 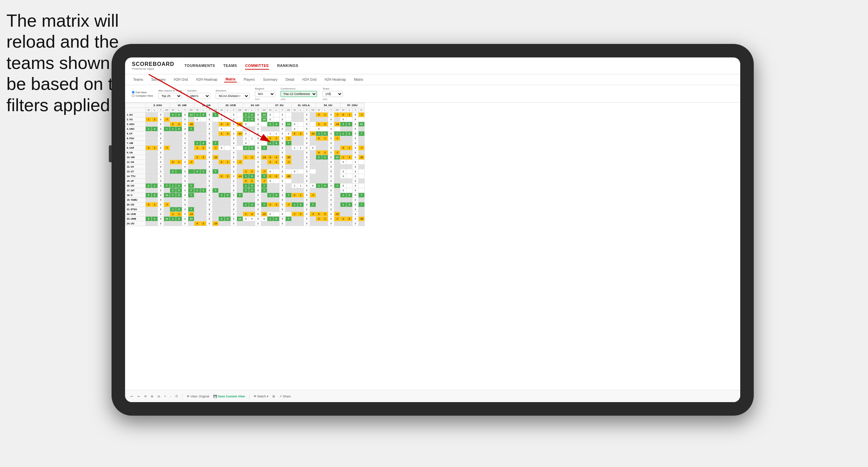 I want to click on cell-16-4-w: 1, so click(x=246, y=191).